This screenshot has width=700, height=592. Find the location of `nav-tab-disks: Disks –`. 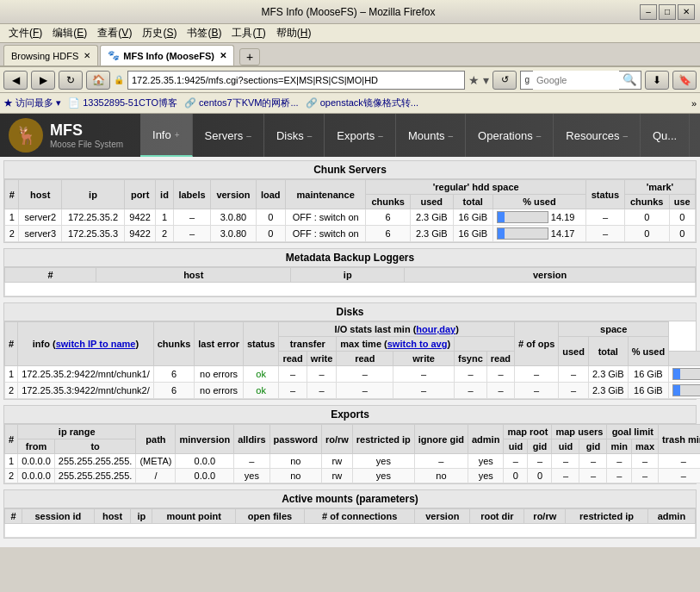

nav-tab-disks: Disks – is located at coordinates (294, 135).